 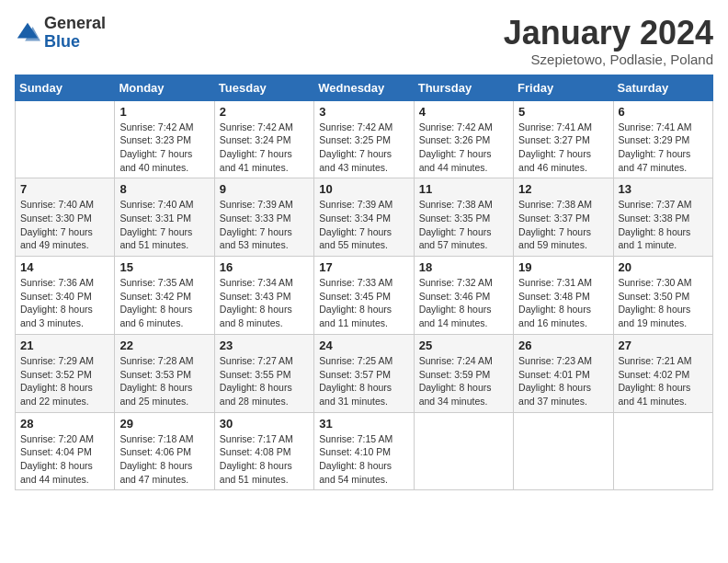 I want to click on calendar-week-row: 14Sunrise: 7:36 AM Sunset: 3:40 PM Dayli…, so click(x=364, y=296).